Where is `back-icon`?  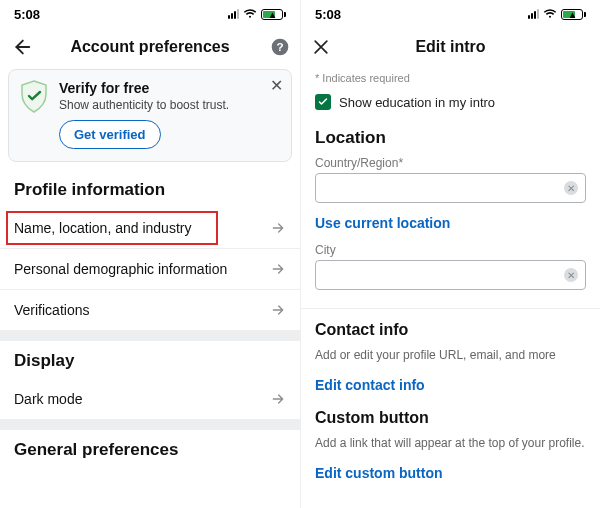 back-icon is located at coordinates (21, 47).